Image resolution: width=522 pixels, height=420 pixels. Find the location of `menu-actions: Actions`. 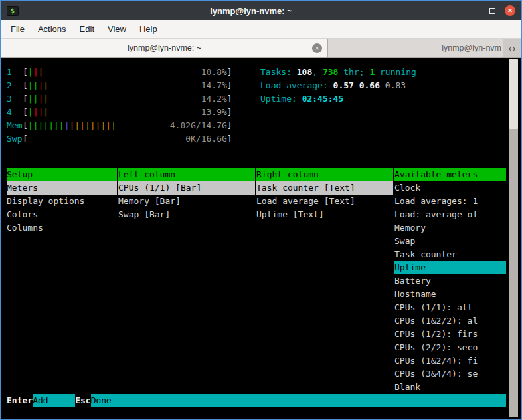

menu-actions: Actions is located at coordinates (52, 29).